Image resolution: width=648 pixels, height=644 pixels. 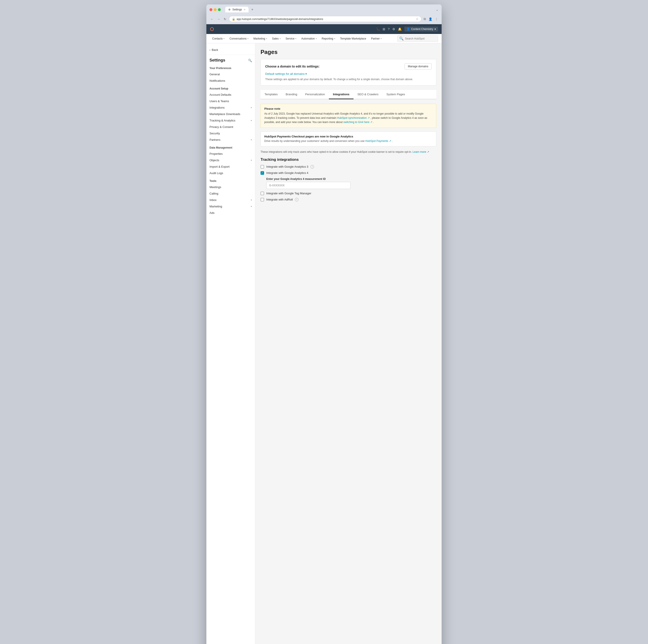 I want to click on phone-icon: 📞, so click(x=378, y=29).